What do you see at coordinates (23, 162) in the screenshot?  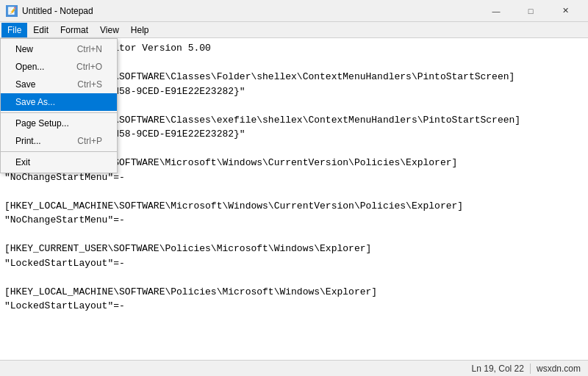 I see `menu-exit-label: Exit` at bounding box center [23, 162].